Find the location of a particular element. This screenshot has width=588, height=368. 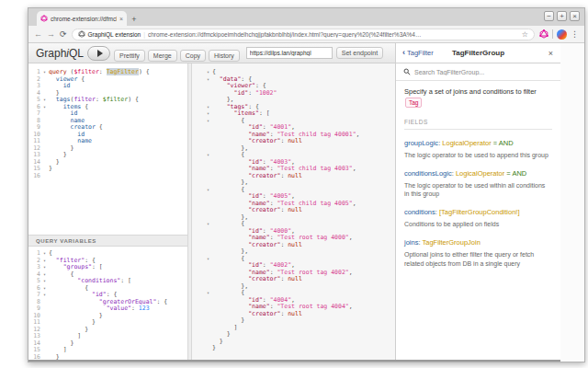

doc-field-signature: conditionsLogic: LogicalOperator = AND is located at coordinates (478, 173).